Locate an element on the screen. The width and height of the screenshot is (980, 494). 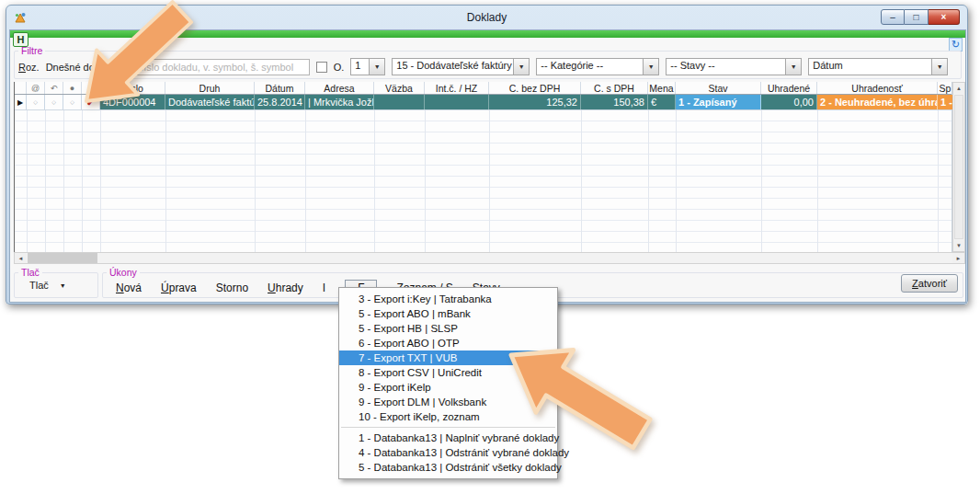
edit-button: Úprava is located at coordinates (178, 288).